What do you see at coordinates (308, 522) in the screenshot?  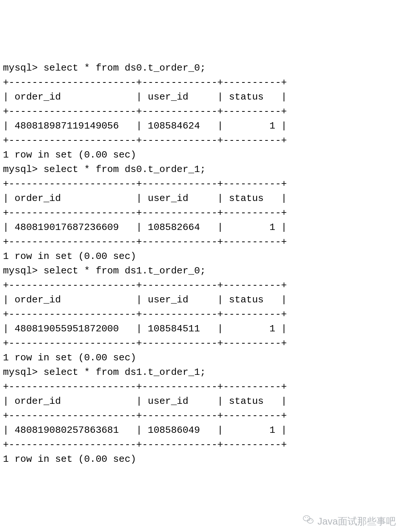 I see `wechat-icon` at bounding box center [308, 522].